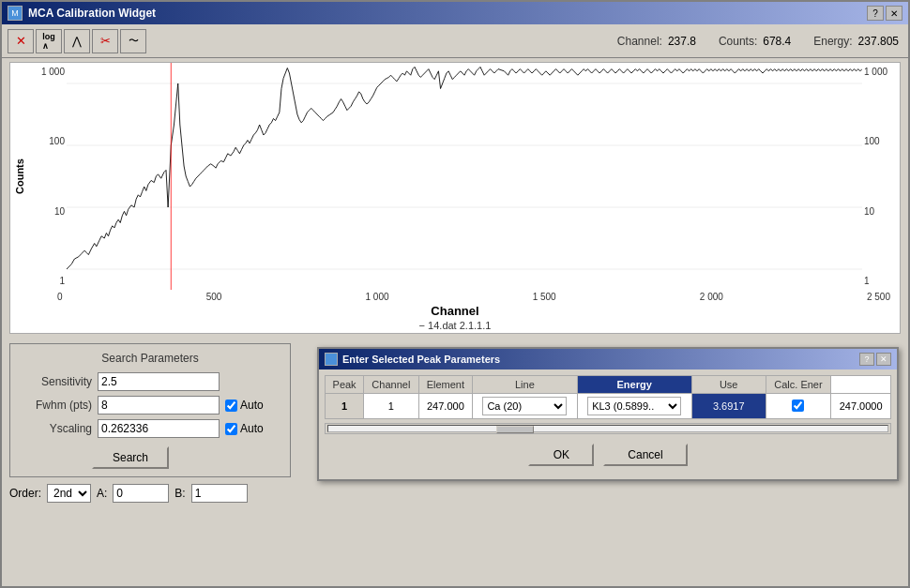 This screenshot has width=910, height=588. What do you see at coordinates (885, 13) in the screenshot?
I see `title-buttons: ? ✕` at bounding box center [885, 13].